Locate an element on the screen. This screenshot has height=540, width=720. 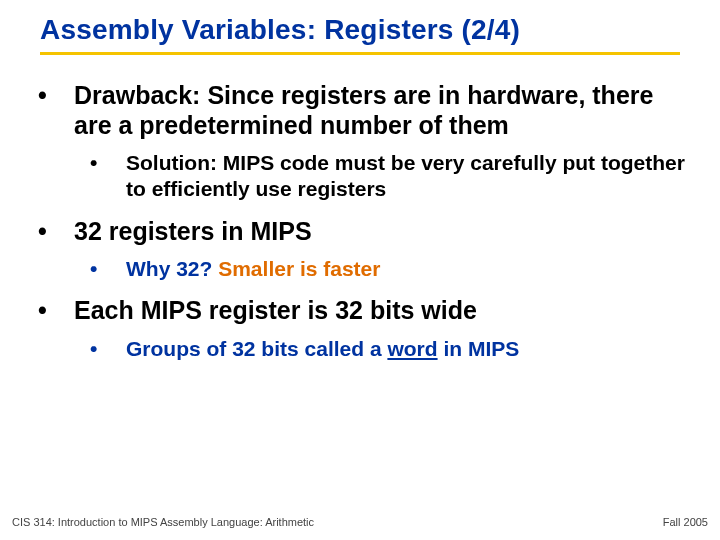
bullet-text: 32 registers in MIPS is located at coordinates (193, 231).